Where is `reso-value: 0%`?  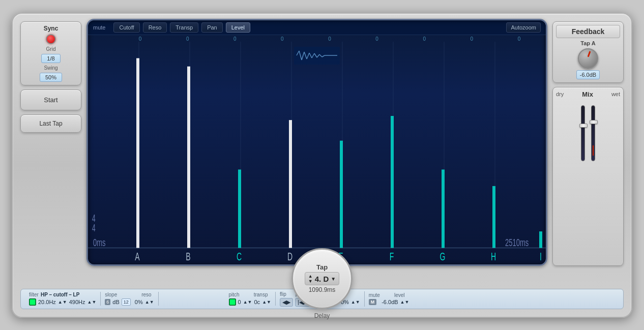 reso-value: 0% is located at coordinates (139, 302).